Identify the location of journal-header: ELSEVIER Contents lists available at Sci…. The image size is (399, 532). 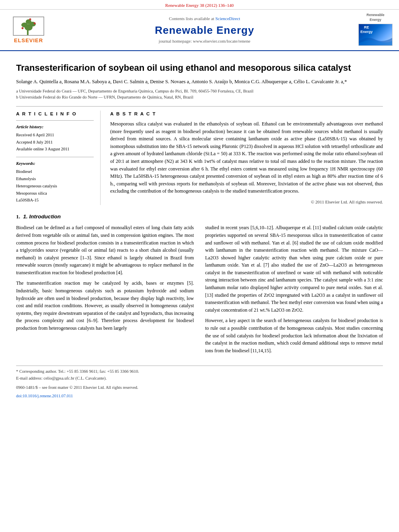
(200, 31).